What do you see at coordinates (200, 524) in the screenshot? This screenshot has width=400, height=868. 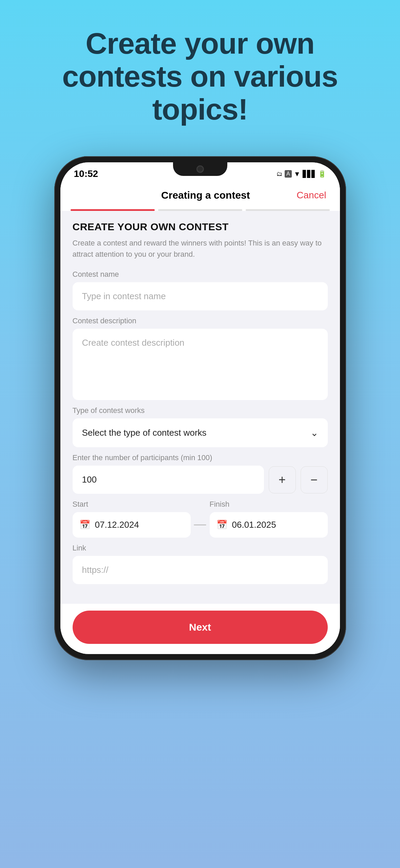 I see `date-range-dash: —` at bounding box center [200, 524].